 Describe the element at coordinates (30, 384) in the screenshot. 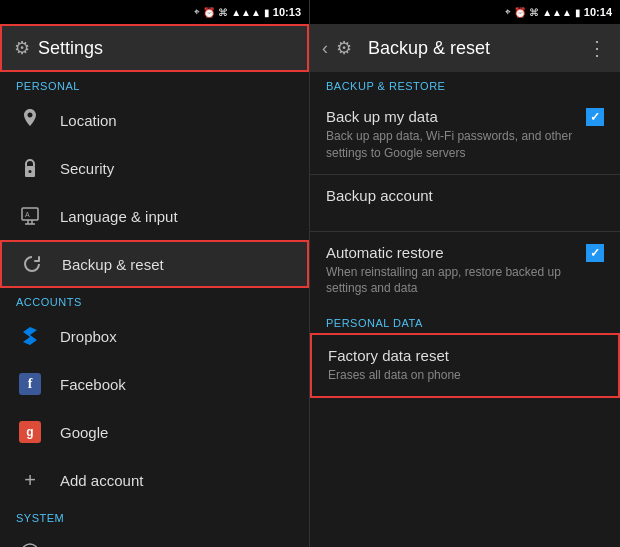

I see `facebook-icon: f` at that location.